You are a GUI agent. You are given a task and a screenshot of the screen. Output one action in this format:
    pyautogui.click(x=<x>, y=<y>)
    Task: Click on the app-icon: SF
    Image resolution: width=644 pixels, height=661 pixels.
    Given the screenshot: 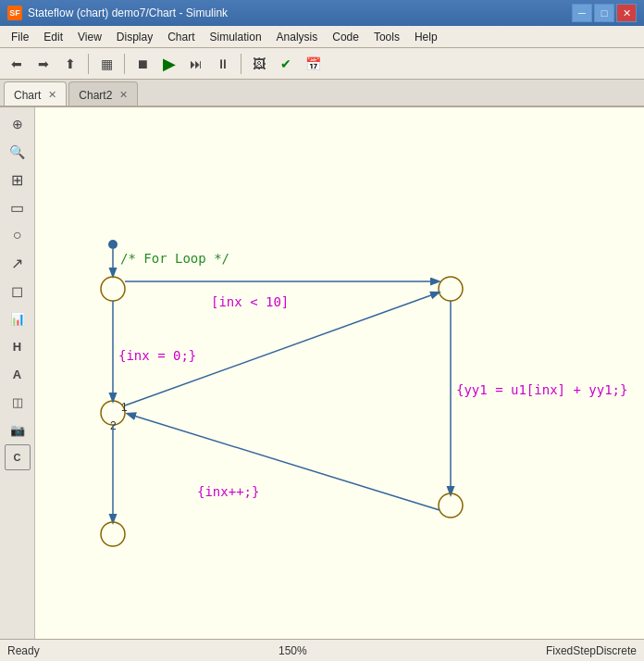 What is the action you would take?
    pyautogui.click(x=15, y=13)
    